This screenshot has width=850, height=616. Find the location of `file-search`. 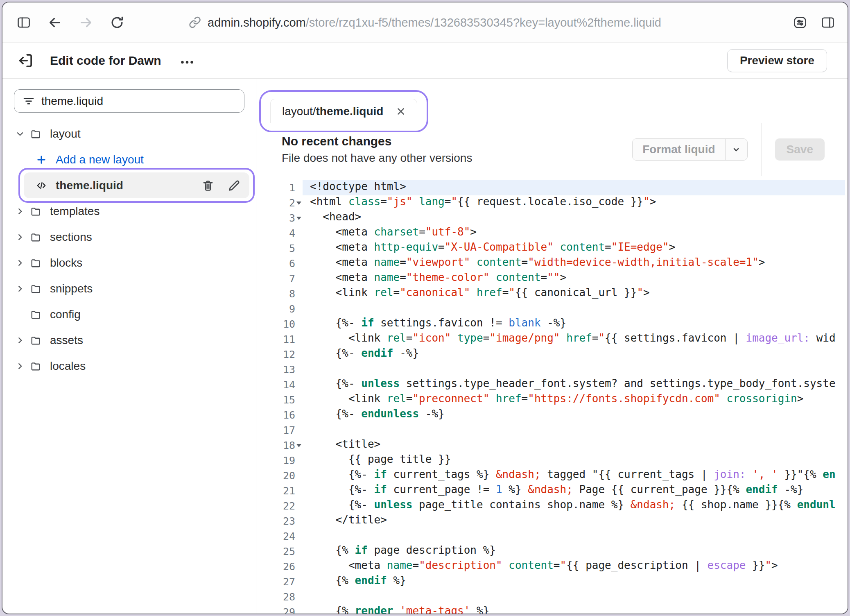

file-search is located at coordinates (129, 101).